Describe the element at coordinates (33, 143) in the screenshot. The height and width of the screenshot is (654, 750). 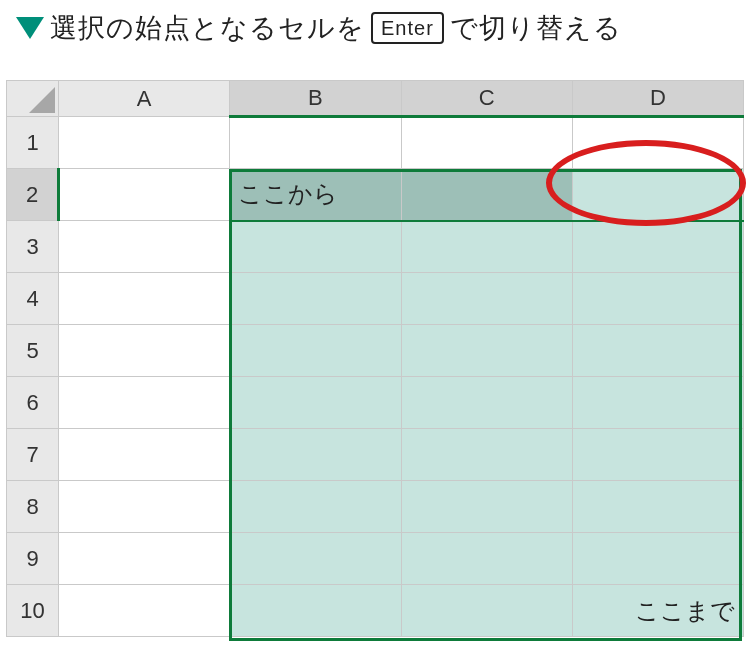
I see `row-header-1: 1` at that location.